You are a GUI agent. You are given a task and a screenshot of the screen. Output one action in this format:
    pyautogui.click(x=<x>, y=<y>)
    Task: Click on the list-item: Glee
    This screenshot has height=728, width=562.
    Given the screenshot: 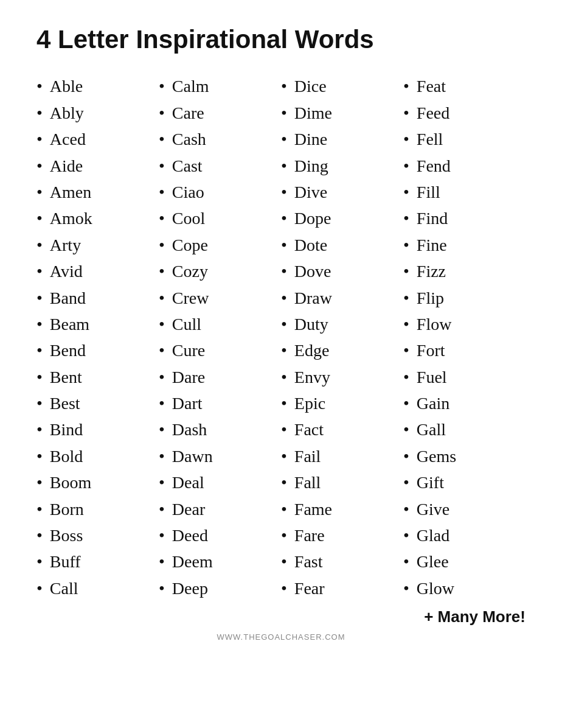 What is the action you would take?
    pyautogui.click(x=465, y=561)
    